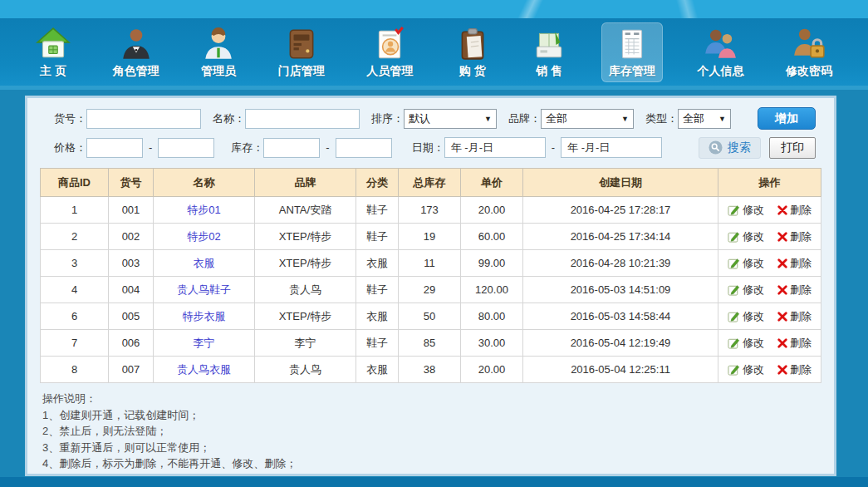 This screenshot has height=487, width=868. Describe the element at coordinates (75, 210) in the screenshot. I see `cell-product-id: 1` at that location.